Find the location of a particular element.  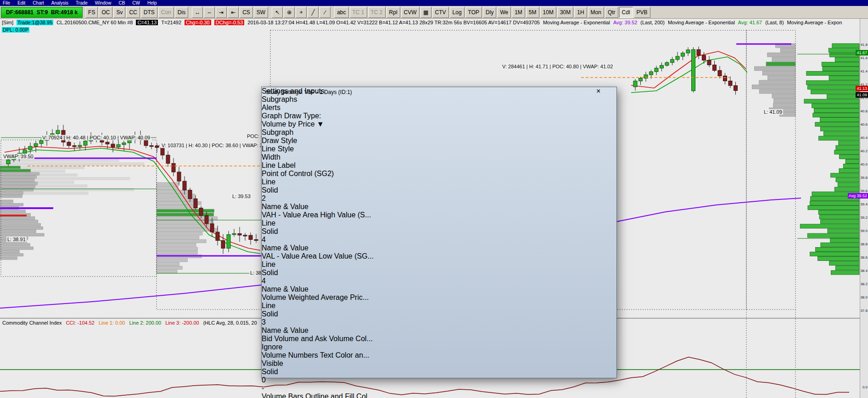

menu-chart: Chart is located at coordinates (38, 3).